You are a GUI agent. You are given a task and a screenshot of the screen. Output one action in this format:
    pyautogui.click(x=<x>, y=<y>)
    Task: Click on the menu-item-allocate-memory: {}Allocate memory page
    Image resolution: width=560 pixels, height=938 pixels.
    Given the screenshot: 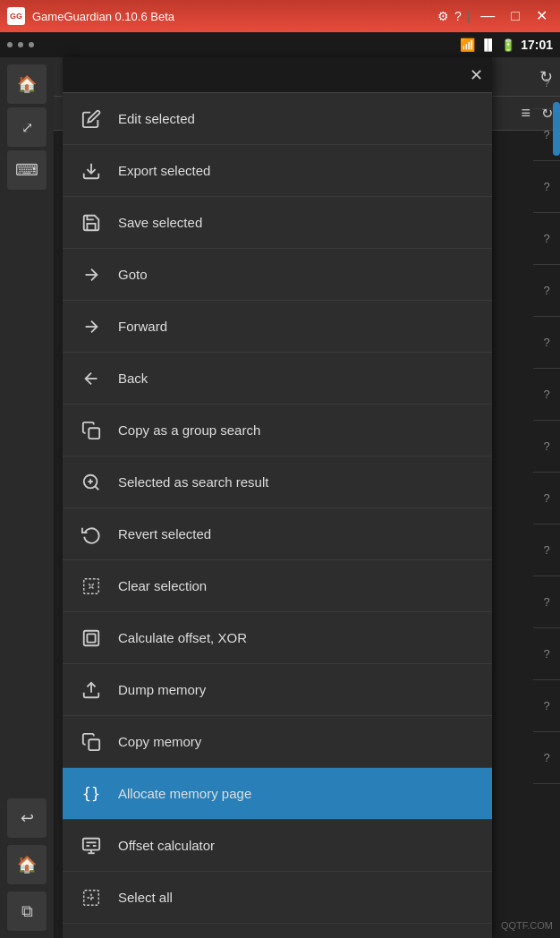 What is the action you would take?
    pyautogui.click(x=277, y=794)
    